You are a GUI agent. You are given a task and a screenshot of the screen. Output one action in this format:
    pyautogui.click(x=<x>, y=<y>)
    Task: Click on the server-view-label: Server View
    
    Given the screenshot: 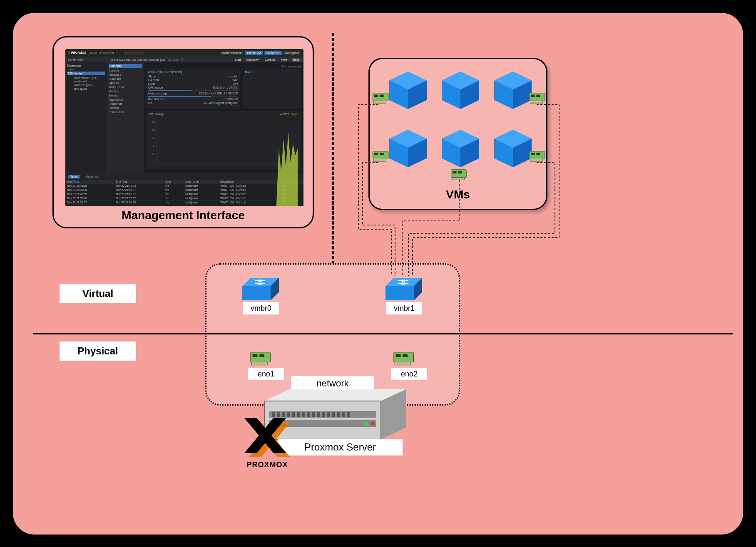 What is the action you would take?
    pyautogui.click(x=88, y=60)
    